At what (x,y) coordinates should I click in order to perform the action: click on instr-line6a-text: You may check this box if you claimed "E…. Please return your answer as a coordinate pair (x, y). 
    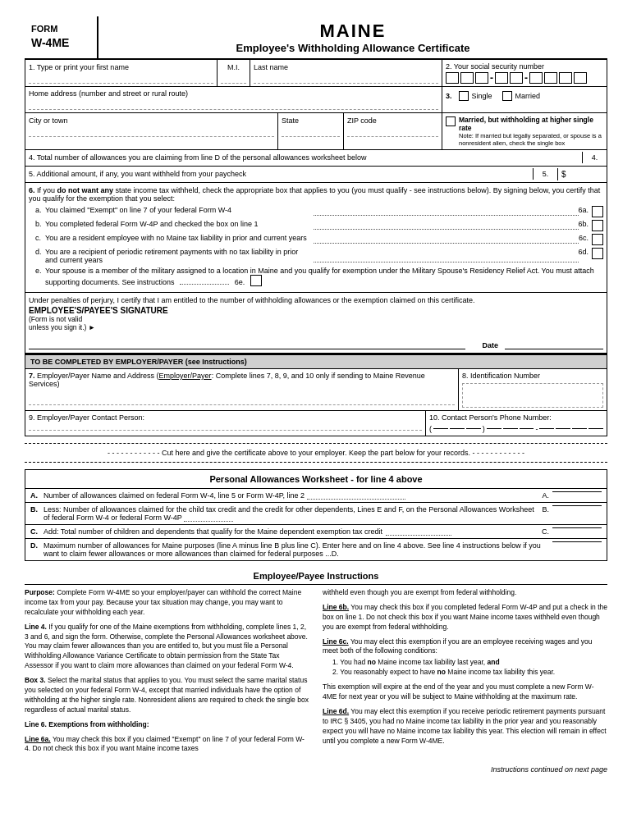
    Looking at the image, I should click on (164, 744).